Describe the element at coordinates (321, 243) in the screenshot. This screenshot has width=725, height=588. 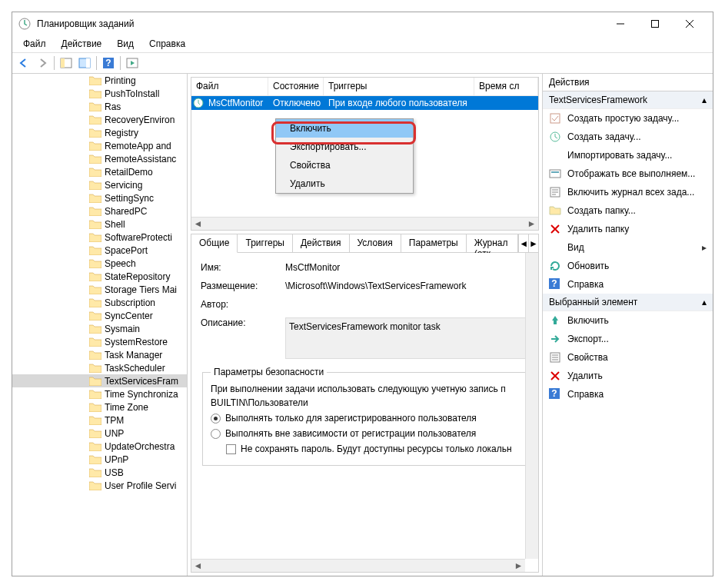
I see `tab-actions: Действия` at that location.